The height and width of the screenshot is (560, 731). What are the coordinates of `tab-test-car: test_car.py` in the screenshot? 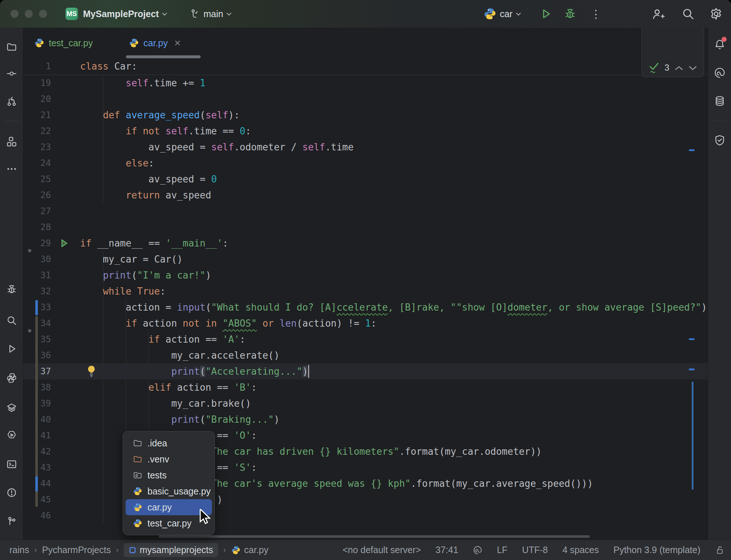 It's located at (63, 43).